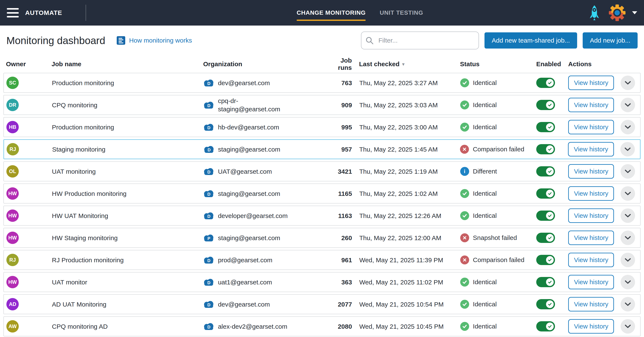 The image size is (644, 337). I want to click on job-runs-count: 363, so click(347, 282).